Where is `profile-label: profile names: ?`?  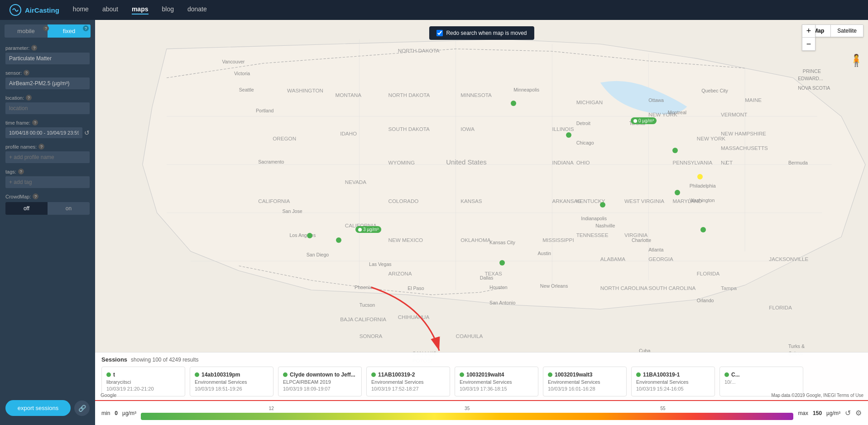
profile-label: profile names: ? is located at coordinates (48, 147).